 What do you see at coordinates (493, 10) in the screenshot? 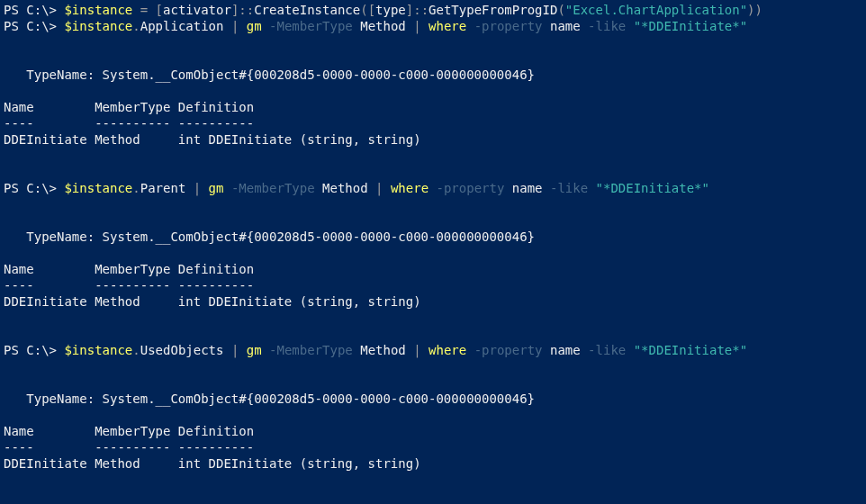
I see `segment-text: GetTypeFromProgID` at bounding box center [493, 10].